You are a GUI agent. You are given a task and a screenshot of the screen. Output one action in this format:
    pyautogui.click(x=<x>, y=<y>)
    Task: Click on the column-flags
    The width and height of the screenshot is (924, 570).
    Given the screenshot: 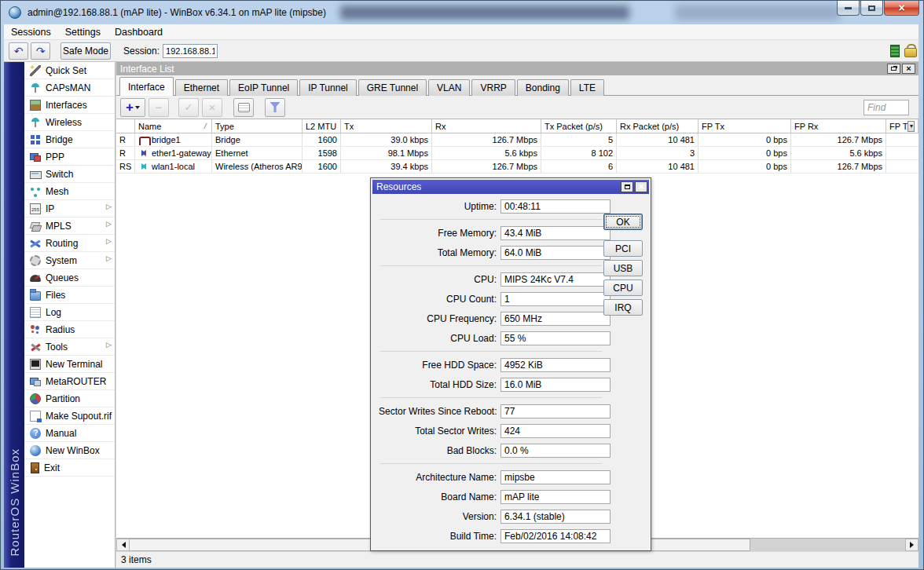 What is the action you would take?
    pyautogui.click(x=126, y=126)
    